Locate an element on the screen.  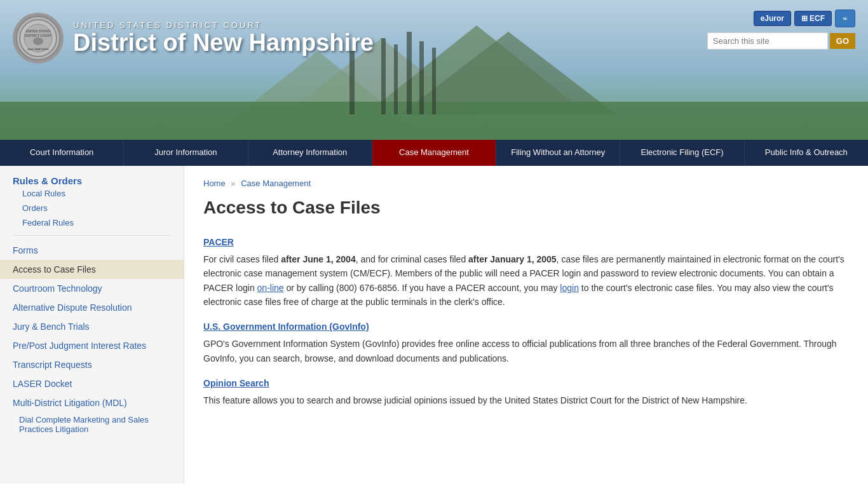
sidebar-orders: Orders is located at coordinates (92, 208).